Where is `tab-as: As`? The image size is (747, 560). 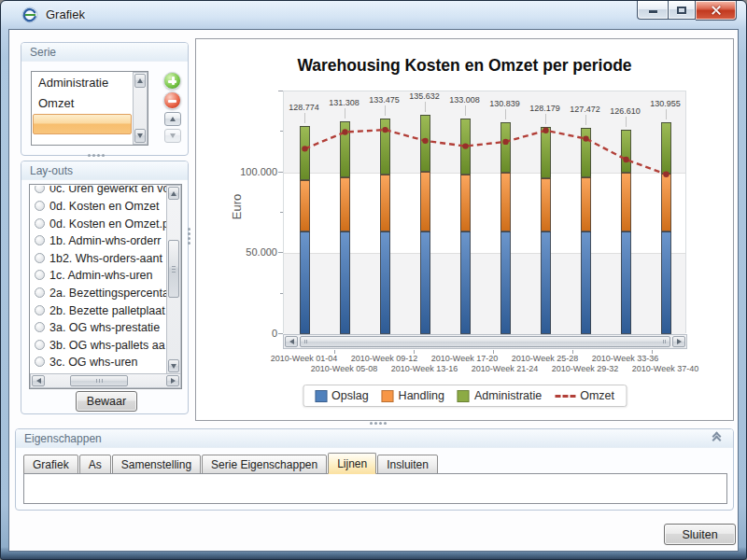
tab-as: As is located at coordinates (95, 465).